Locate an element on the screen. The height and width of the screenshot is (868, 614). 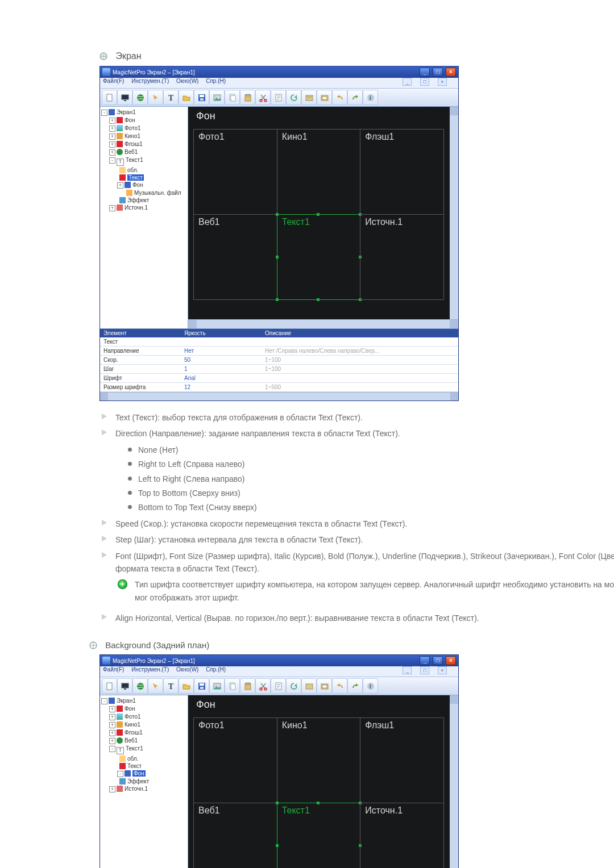
doc-font-note: Тип шрифта соответствует шрифту компьюте… is located at coordinates (366, 591).